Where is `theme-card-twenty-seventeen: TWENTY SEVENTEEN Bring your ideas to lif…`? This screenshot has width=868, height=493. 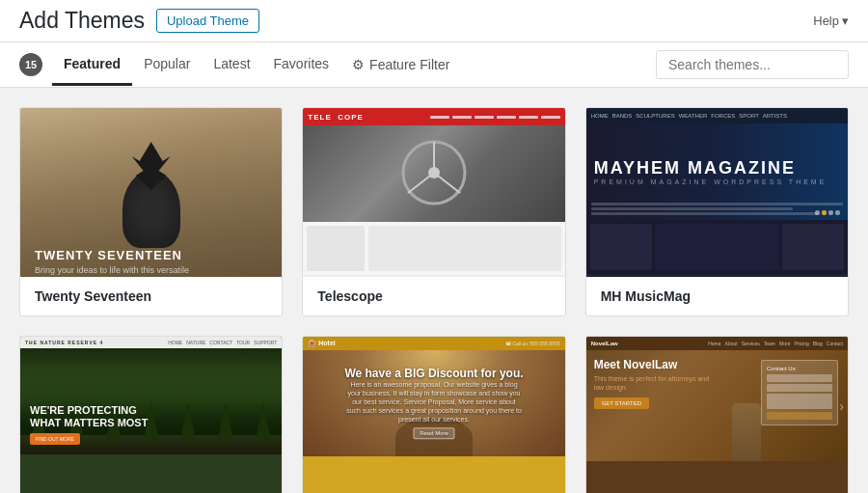
theme-card-twenty-seventeen: TWENTY SEVENTEEN Bring your ideas to lif… is located at coordinates (150, 212).